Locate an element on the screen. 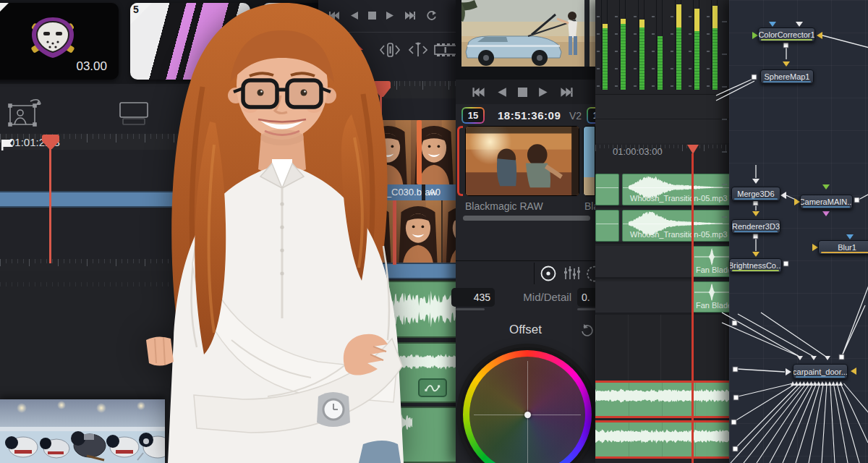  play-reverse-button is located at coordinates (502, 93).